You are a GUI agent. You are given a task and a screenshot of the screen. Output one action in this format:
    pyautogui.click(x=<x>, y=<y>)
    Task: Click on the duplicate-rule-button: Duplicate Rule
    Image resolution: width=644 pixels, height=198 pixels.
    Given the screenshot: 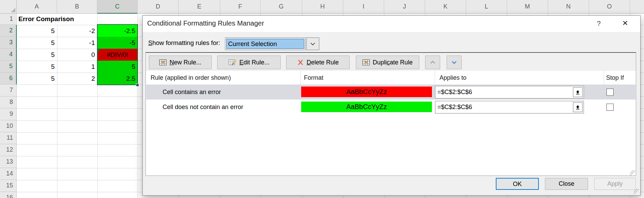 What is the action you would take?
    pyautogui.click(x=388, y=62)
    